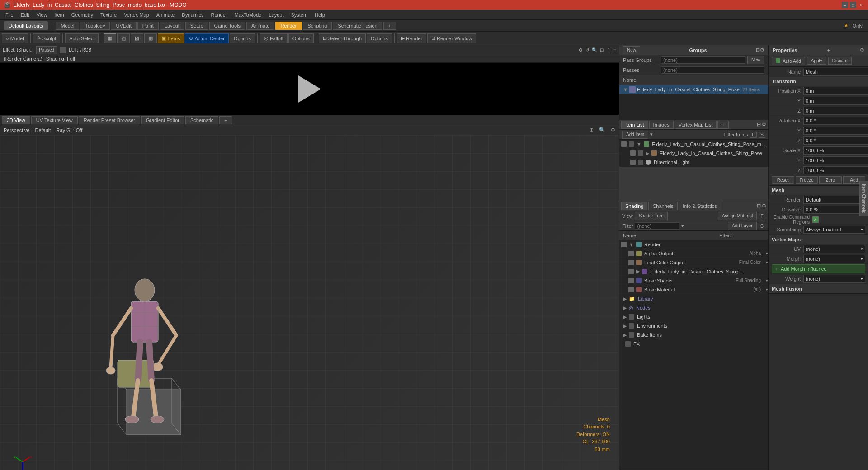 The width and height of the screenshot is (868, 470). Describe the element at coordinates (110, 38) in the screenshot. I see `mesh-icon-btn: ▦` at that location.